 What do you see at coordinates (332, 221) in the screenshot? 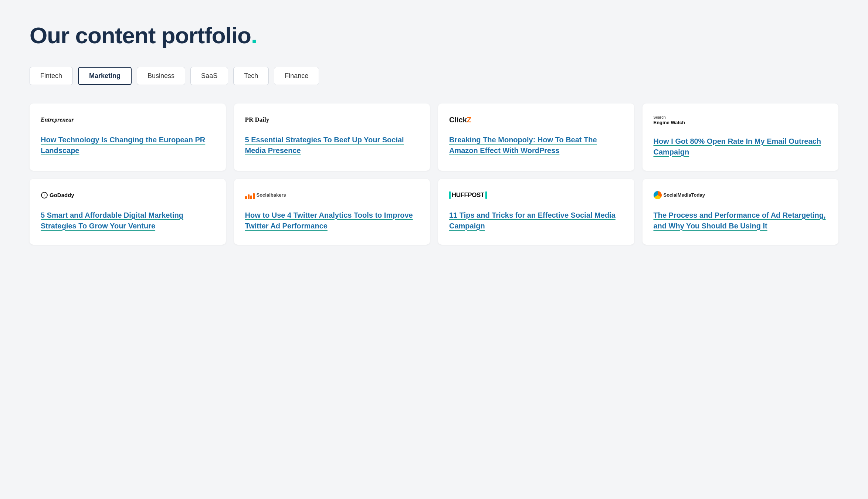
I see `card-title-5: How to Use 4 Twitter Analytics Tools to …` at bounding box center [332, 221].